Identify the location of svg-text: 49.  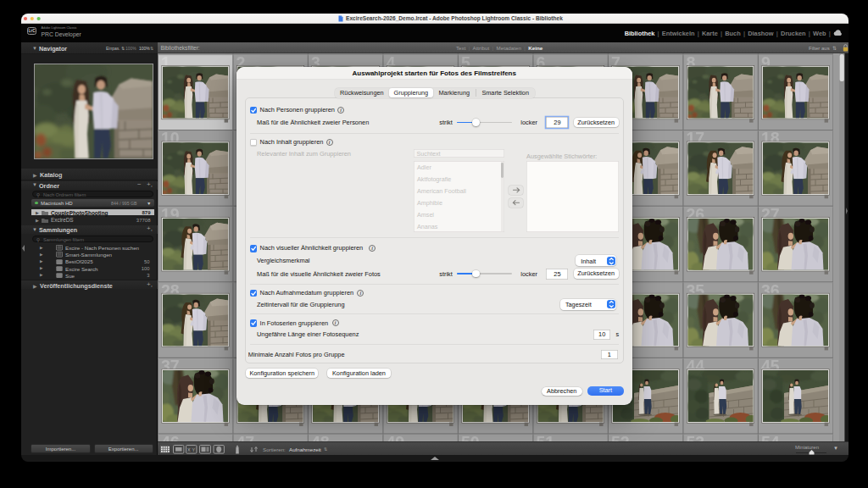
(395, 437).